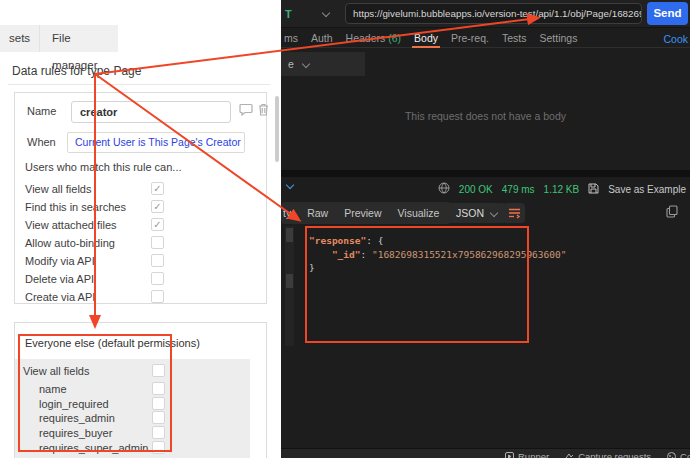  I want to click on permission-label: Allow auto-binding, so click(70, 243).